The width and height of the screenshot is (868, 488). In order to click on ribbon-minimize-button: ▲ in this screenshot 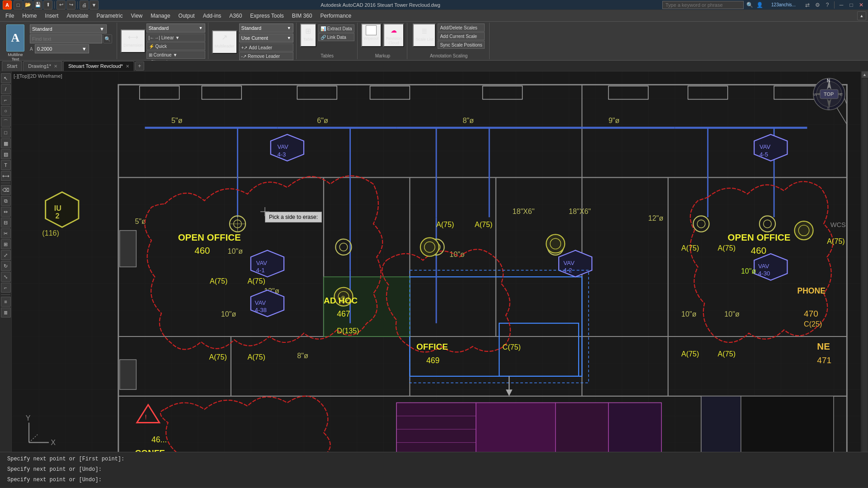, I will do `click(862, 16)`.